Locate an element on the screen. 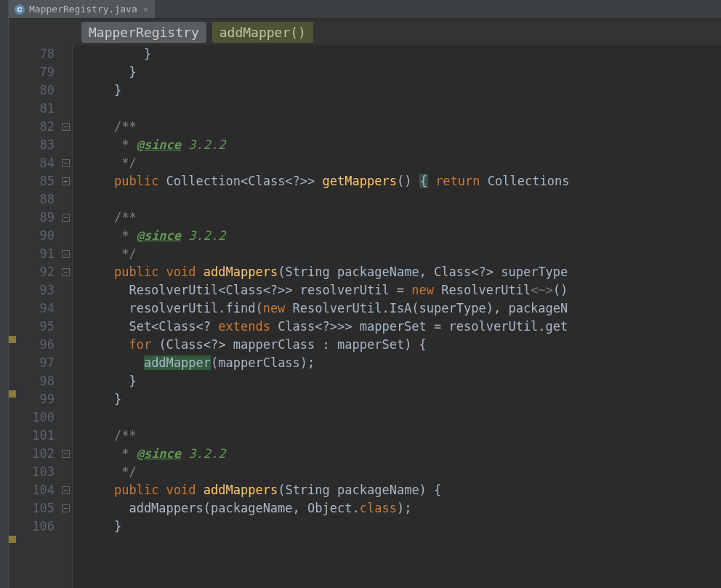 Image resolution: width=721 pixels, height=588 pixels. code-line: resolverUtil.find(new ResolverUtil.IsA(s… is located at coordinates (403, 308).